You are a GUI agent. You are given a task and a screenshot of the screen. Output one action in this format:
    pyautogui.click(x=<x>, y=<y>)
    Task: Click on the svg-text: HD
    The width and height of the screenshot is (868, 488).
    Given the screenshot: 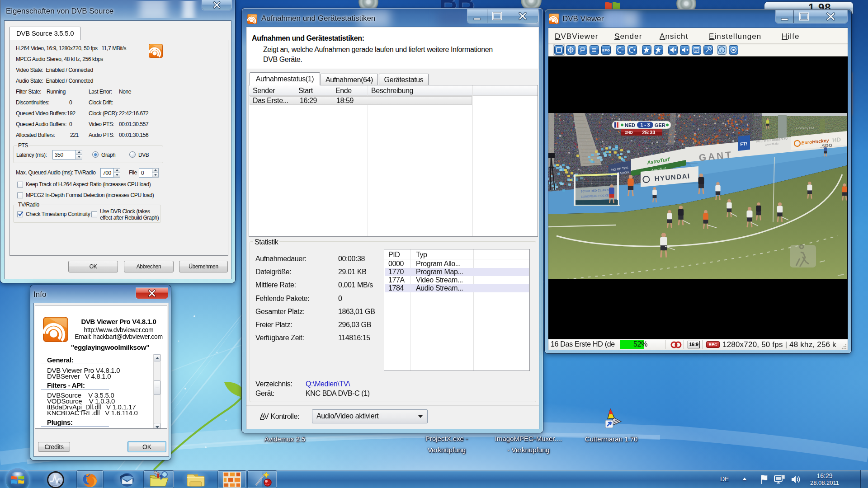 What is the action you would take?
    pyautogui.click(x=837, y=140)
    